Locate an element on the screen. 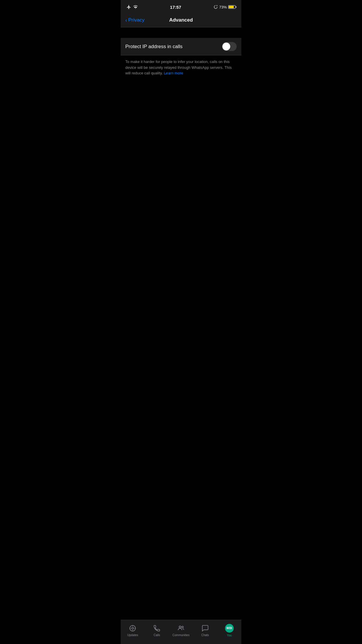  section-spacer is located at coordinates (181, 33).